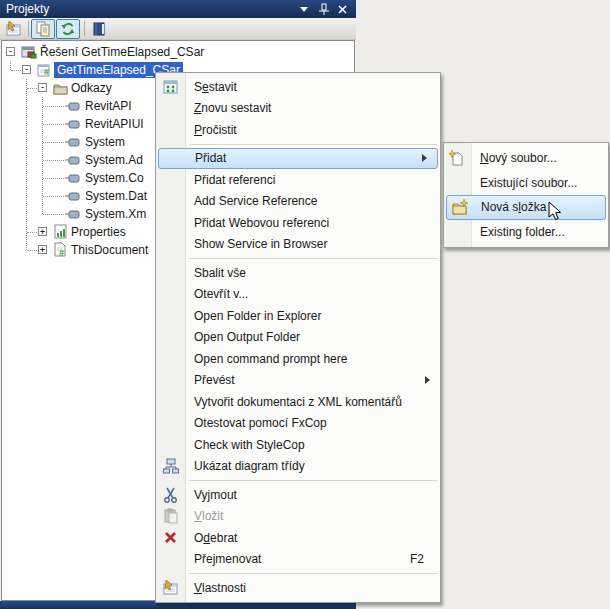  What do you see at coordinates (201, 273) in the screenshot?
I see `menu-item-label: Sbalit vše` at bounding box center [201, 273].